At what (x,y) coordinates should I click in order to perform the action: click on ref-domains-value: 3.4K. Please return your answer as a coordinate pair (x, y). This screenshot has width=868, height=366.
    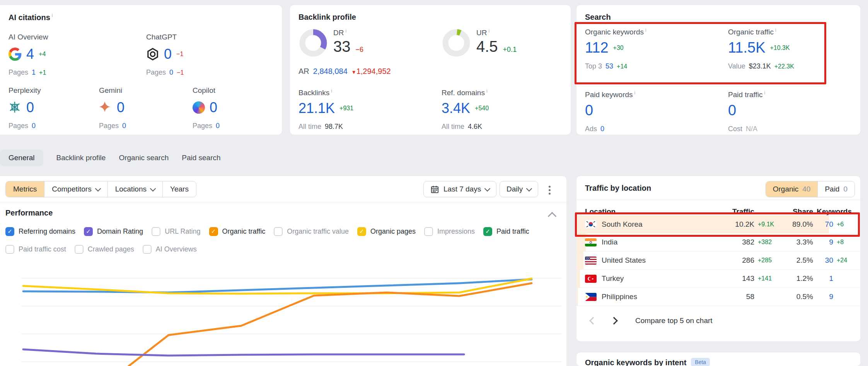
    Looking at the image, I should click on (456, 108).